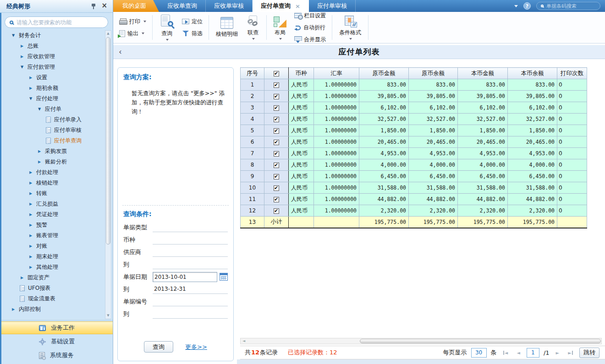 The height and width of the screenshot is (364, 605). I want to click on column-header-序号: 序号, so click(253, 73).